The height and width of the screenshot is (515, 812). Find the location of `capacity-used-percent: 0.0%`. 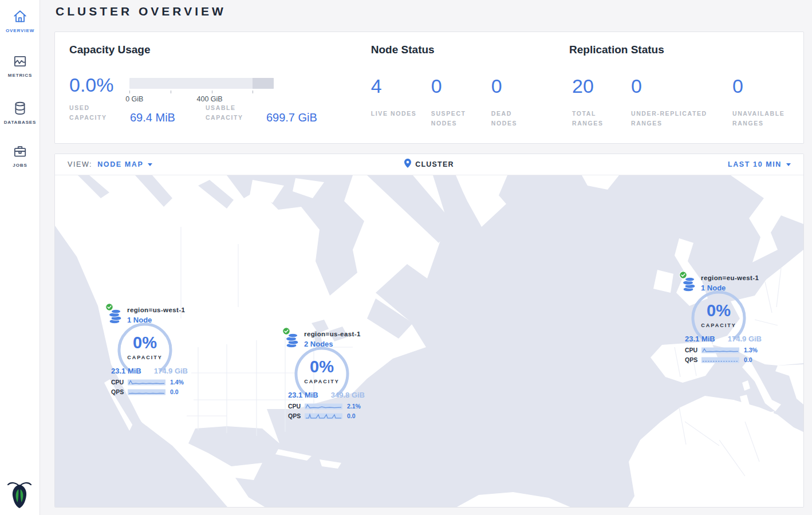

capacity-used-percent: 0.0% is located at coordinates (100, 85).